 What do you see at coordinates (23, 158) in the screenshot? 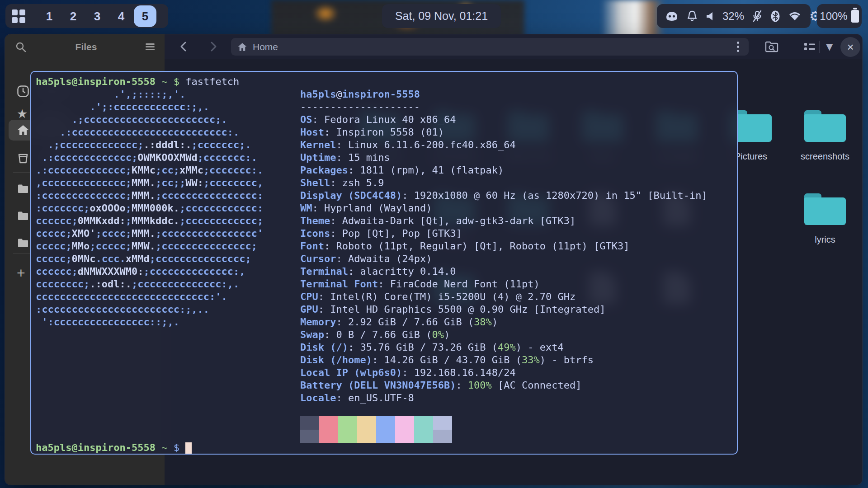
I see `trash-icon` at bounding box center [23, 158].